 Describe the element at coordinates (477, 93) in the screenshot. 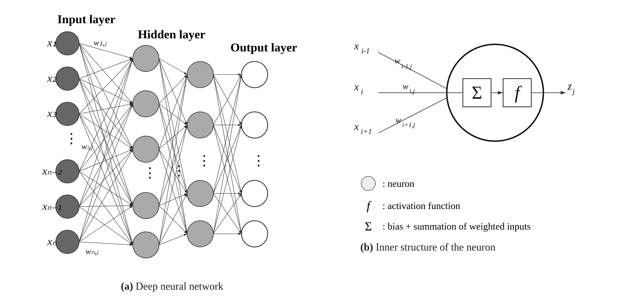

I see `sigma-symbol: Σ` at that location.